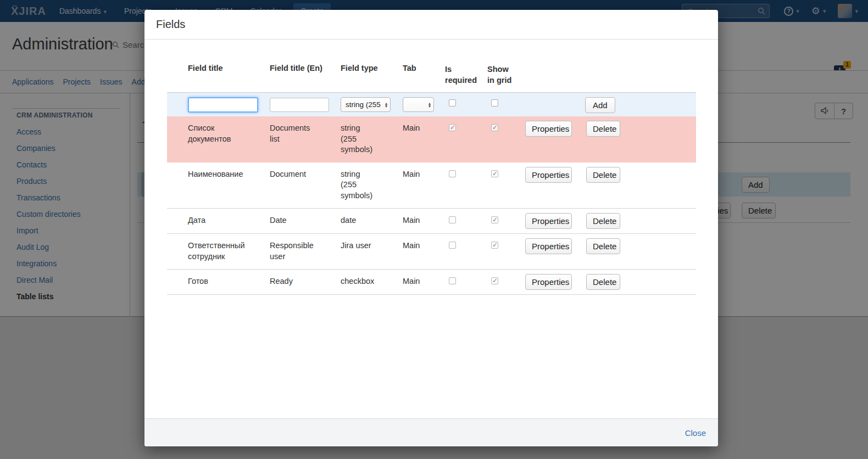 The image size is (868, 459). What do you see at coordinates (431, 433) in the screenshot?
I see `dialog-footer: Close` at bounding box center [431, 433].